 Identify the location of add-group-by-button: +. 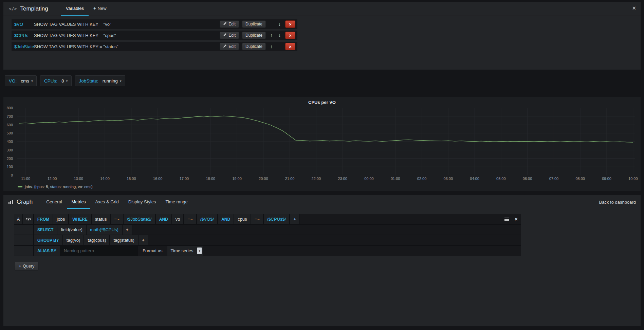
(144, 240).